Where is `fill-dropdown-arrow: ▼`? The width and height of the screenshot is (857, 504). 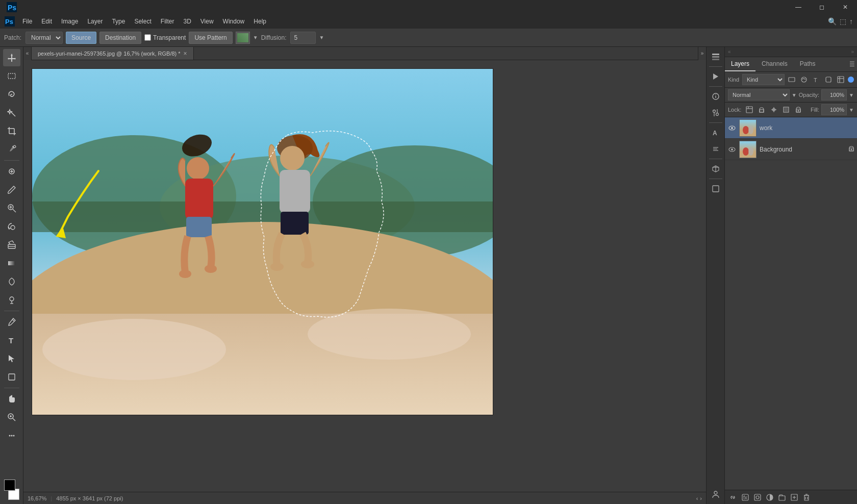
fill-dropdown-arrow: ▼ is located at coordinates (851, 110).